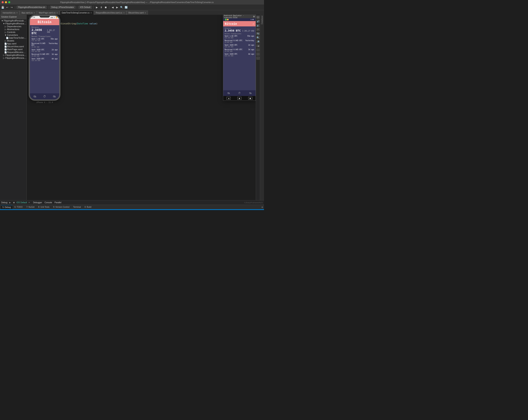 This screenshot has height=420, width=528. What do you see at coordinates (61, 207) in the screenshot?
I see `tab-label: 9: Version Control` at bounding box center [61, 207].